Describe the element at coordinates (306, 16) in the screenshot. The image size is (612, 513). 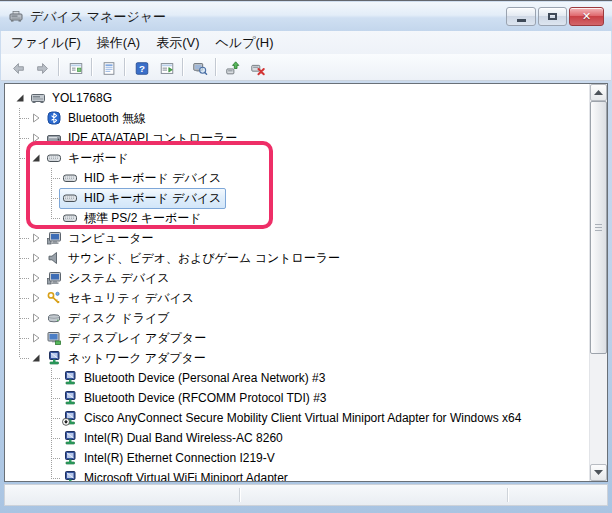
I see `title-bar: デバイス マネージャー ✕` at that location.